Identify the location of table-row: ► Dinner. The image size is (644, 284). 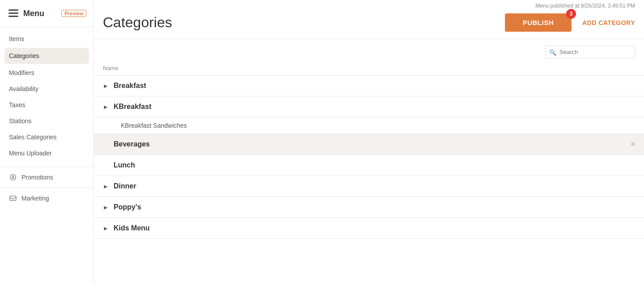
(369, 187).